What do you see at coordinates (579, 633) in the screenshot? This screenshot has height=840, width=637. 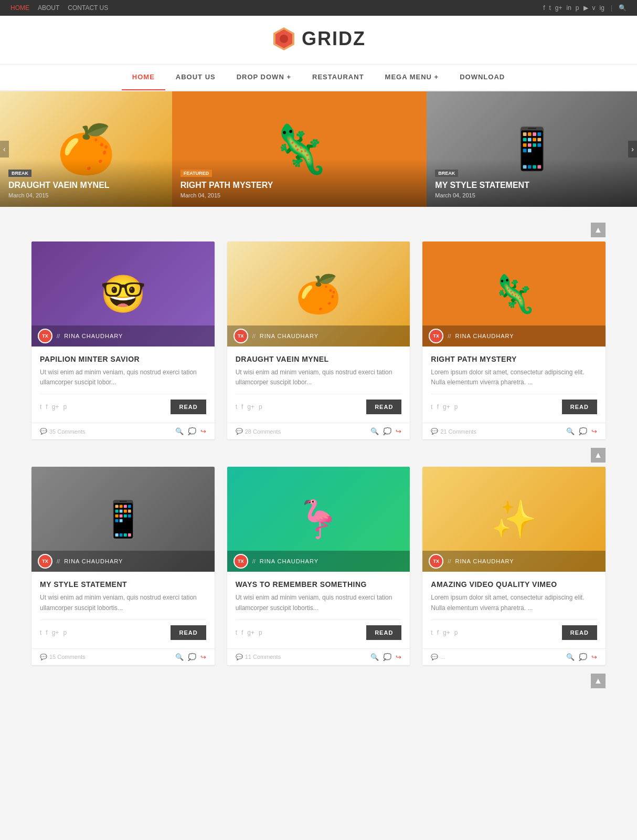 I see `card-6-read-btn: READ` at bounding box center [579, 633].